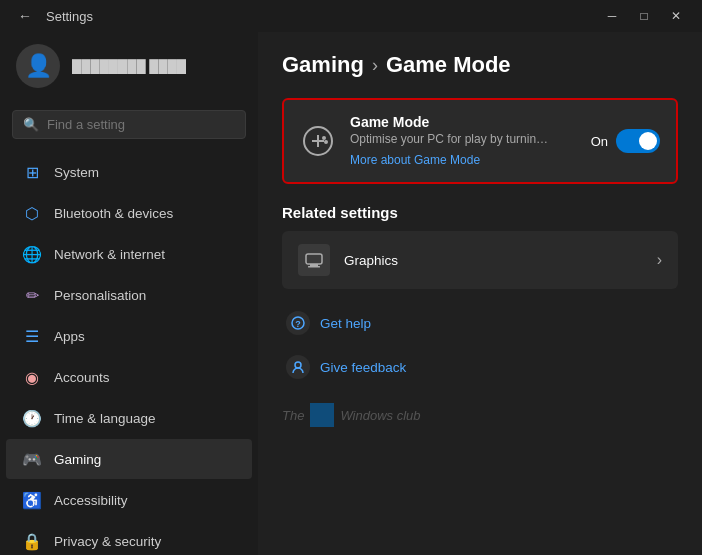 Image resolution: width=702 pixels, height=555 pixels. Describe the element at coordinates (298, 367) in the screenshot. I see `give-feedback-icon` at that location.